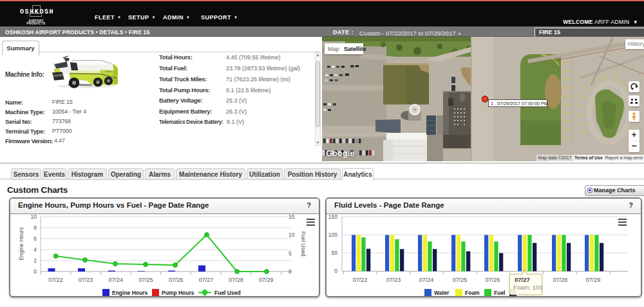  I want to click on svg-text: Foam, so click(473, 293).